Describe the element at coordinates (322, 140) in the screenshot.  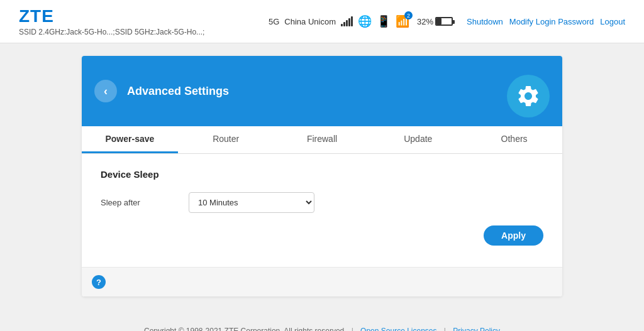
I see `tabs-bar: Power-save Router Firewall Update Others` at that location.